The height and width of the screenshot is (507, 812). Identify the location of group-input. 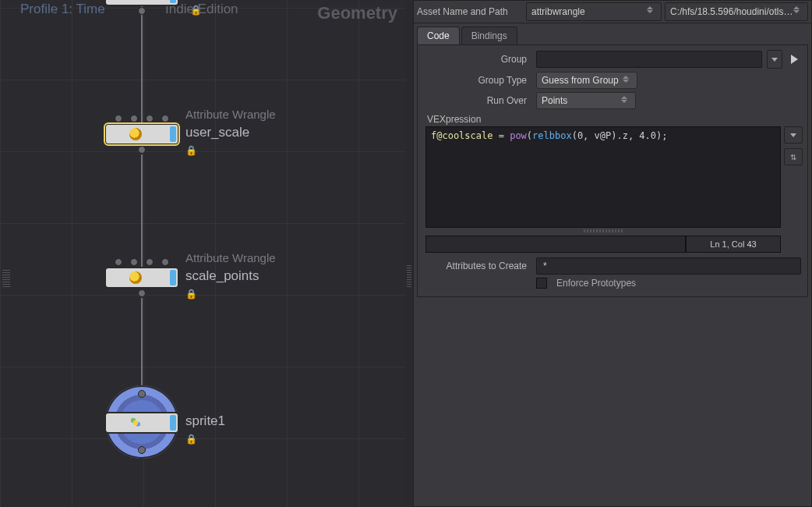
(649, 59).